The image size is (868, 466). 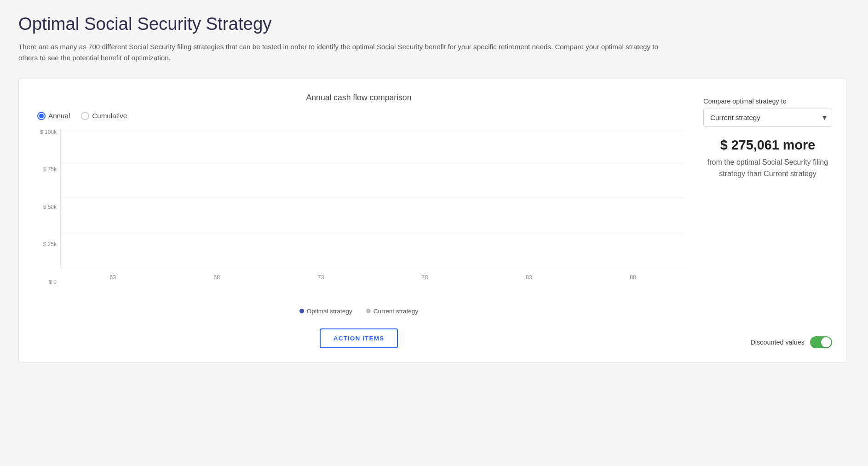 I want to click on page-subtitle: There are as many as 700 different Socia…, so click(x=340, y=52).